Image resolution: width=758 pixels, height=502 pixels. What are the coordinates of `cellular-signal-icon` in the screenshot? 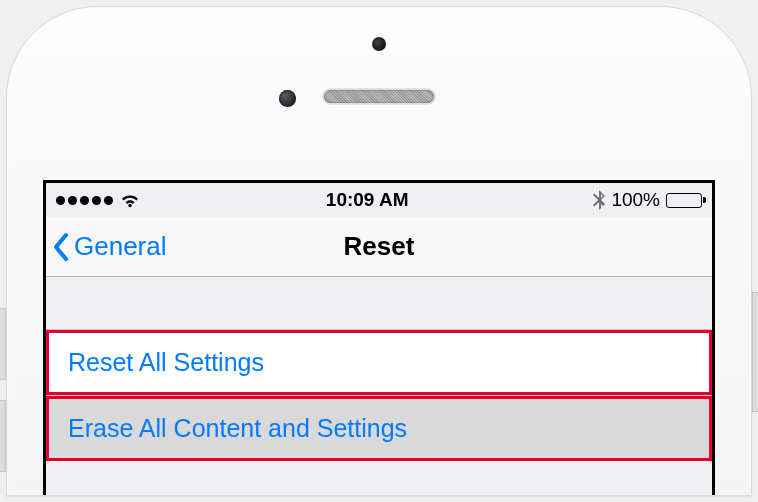 It's located at (84, 200).